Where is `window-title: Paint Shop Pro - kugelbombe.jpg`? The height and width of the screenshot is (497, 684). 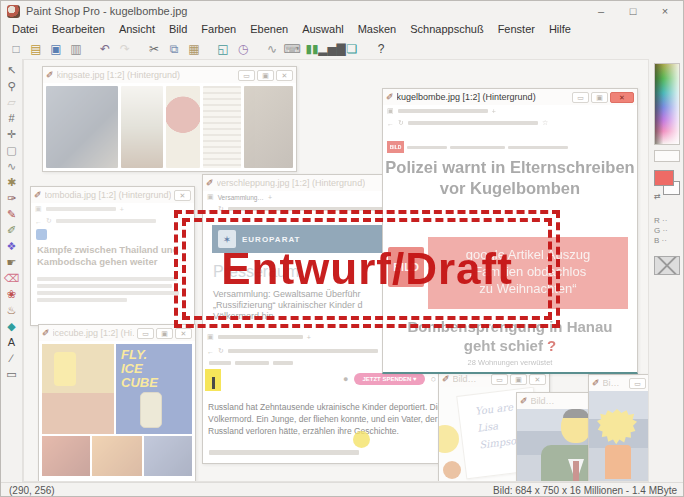 window-title: Paint Shop Pro - kugelbombe.jpg is located at coordinates (106, 11).